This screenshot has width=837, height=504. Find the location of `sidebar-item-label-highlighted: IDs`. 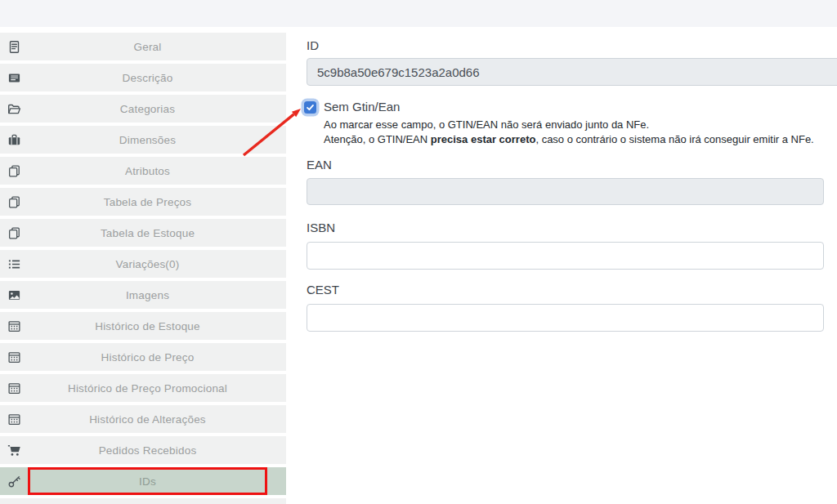

sidebar-item-label-highlighted: IDs is located at coordinates (147, 481).